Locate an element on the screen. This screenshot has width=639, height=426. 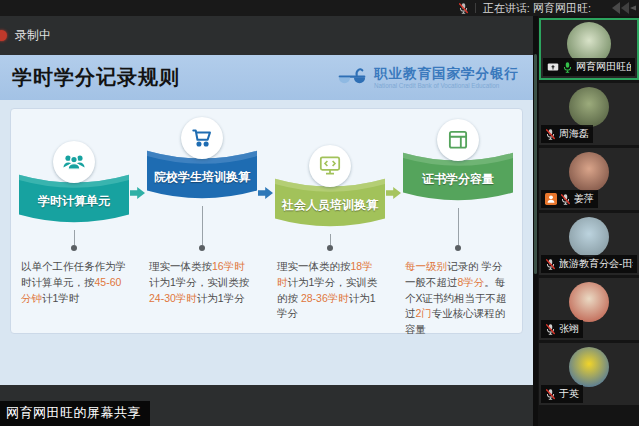
participant-label: 张翊 is located at coordinates (562, 329).